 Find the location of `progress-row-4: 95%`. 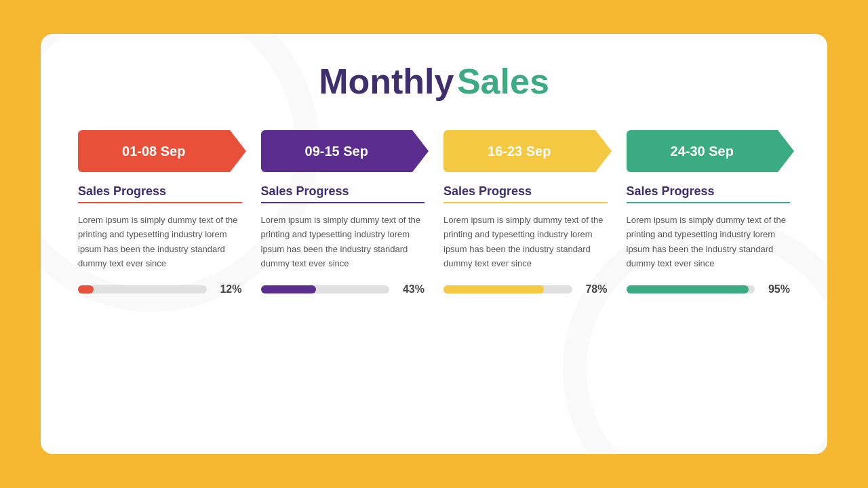

progress-row-4: 95% is located at coordinates (709, 289).